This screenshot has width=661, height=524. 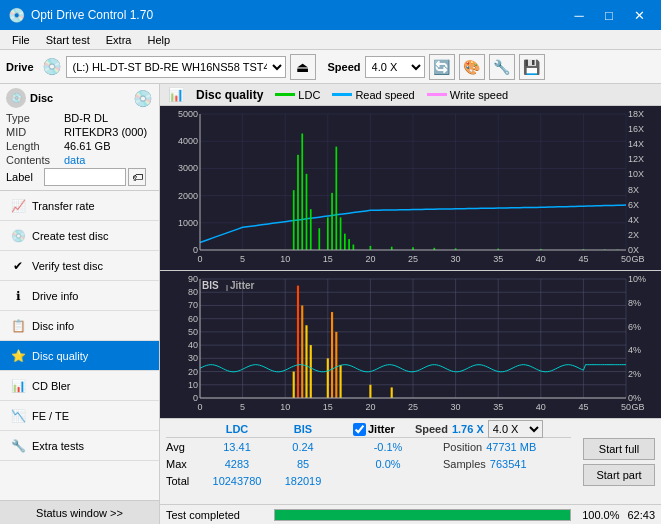 What do you see at coordinates (24, 177) in the screenshot?
I see `disc-label-key: Label` at bounding box center [24, 177].